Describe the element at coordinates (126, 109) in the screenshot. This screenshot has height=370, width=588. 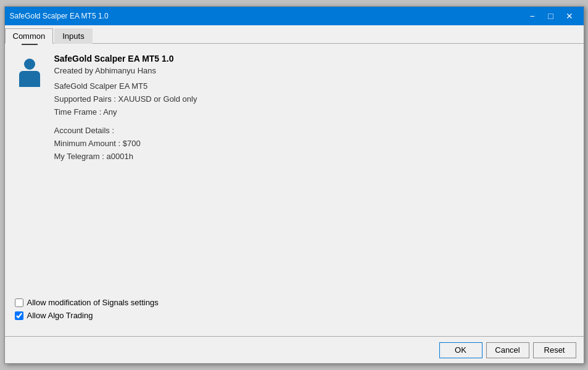
I see `ea-info: SafeGold Scalper EA MT5 1.0 Created by A…` at that location.